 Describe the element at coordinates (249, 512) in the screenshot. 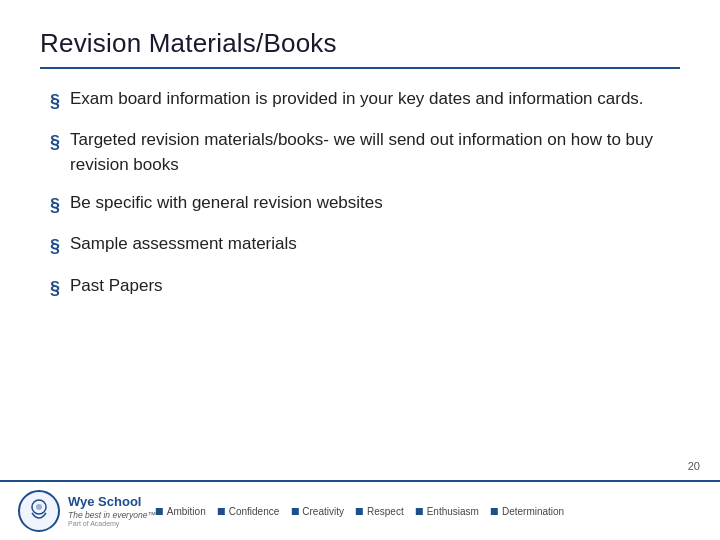

I see `footer-value-item: Confidence` at that location.